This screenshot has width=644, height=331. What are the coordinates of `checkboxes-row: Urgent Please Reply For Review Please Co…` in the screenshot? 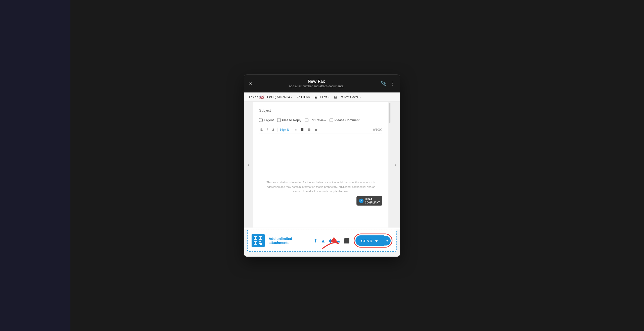 It's located at (321, 120).